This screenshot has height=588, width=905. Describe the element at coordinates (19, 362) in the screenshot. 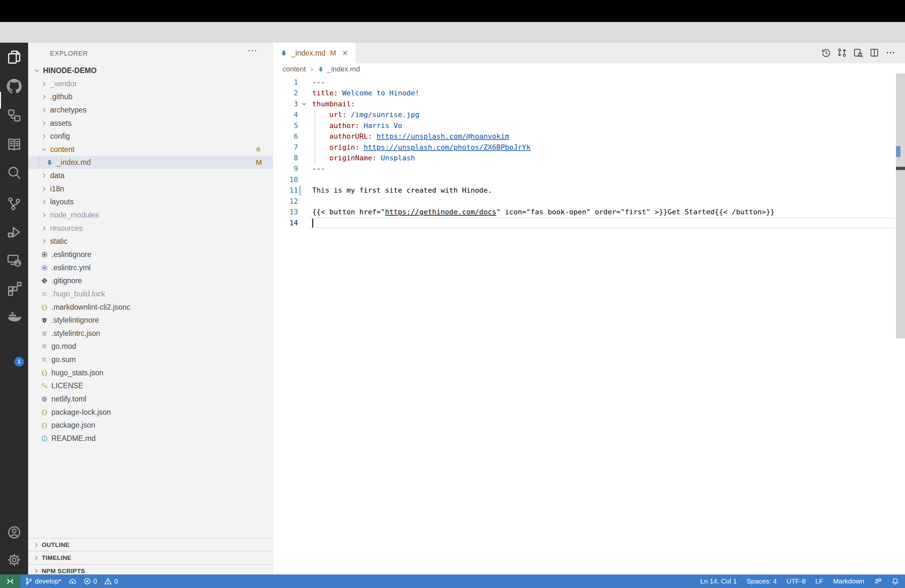

I see `scm-badge: 1` at that location.